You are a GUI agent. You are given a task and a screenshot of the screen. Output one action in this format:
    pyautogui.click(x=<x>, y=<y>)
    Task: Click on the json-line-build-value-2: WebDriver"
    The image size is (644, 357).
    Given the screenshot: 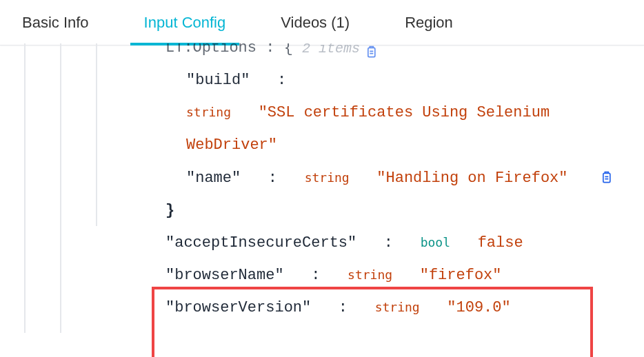 What is the action you would take?
    pyautogui.click(x=405, y=145)
    